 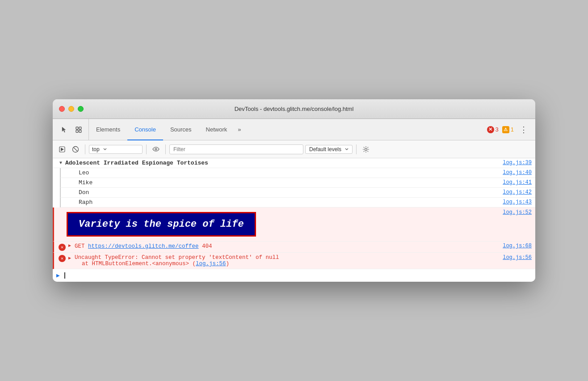 I want to click on error-count-icon: ✕, so click(x=491, y=130).